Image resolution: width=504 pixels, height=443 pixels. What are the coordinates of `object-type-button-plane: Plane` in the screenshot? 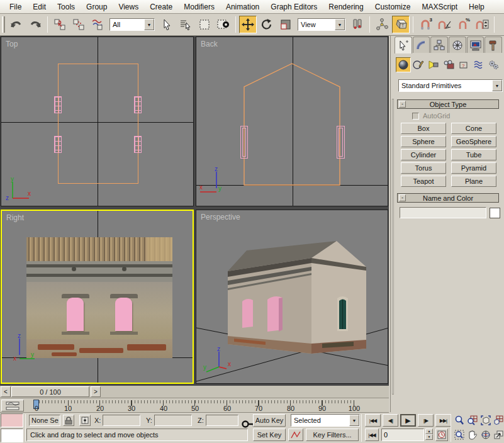 It's located at (474, 181).